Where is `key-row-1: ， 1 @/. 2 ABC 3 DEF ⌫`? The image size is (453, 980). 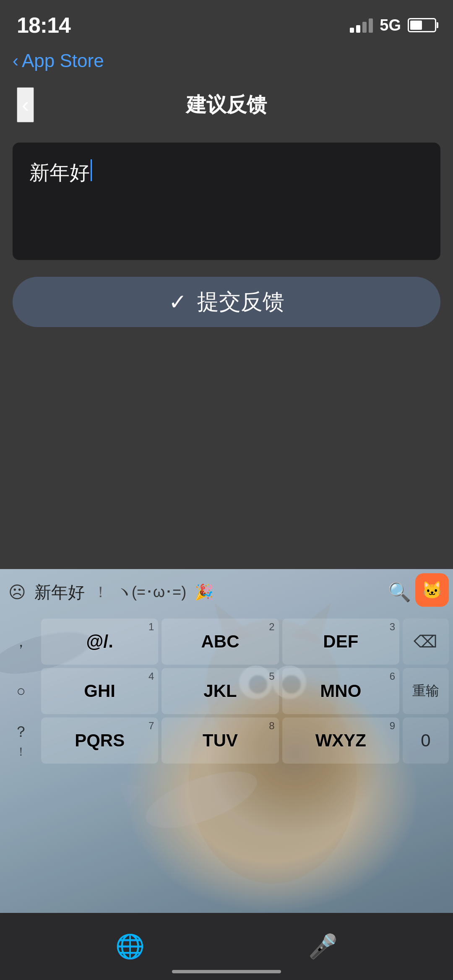
key-row-1: ， 1 @/. 2 ABC 3 DEF ⌫ is located at coordinates (226, 642).